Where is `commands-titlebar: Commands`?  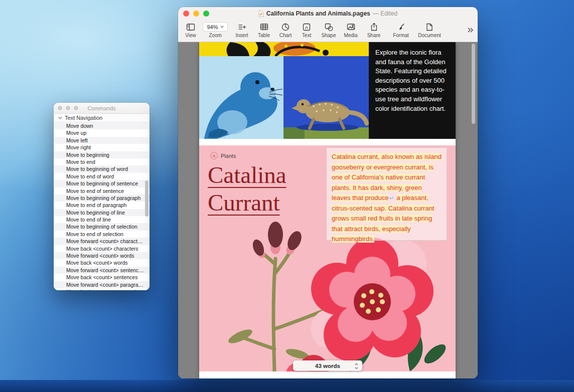 commands-titlebar: Commands is located at coordinates (101, 108).